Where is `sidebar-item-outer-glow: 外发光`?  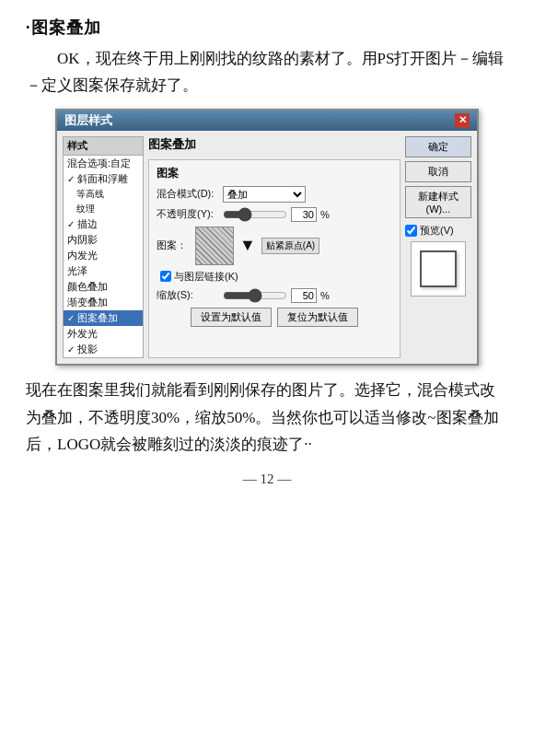
sidebar-item-outer-glow: 外发光 is located at coordinates (103, 333).